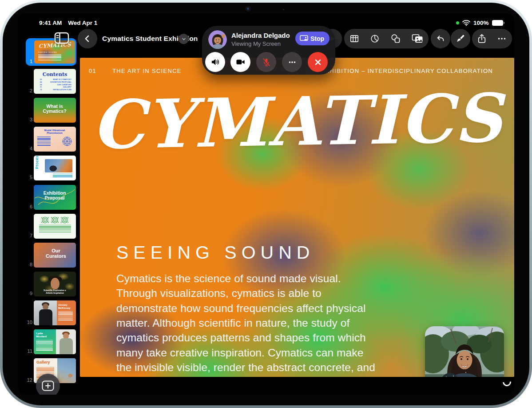 This screenshot has height=408, width=532. Describe the element at coordinates (51, 313) in the screenshot. I see `slide-thumbnail-10: 10 Ainsley McKinney` at that location.